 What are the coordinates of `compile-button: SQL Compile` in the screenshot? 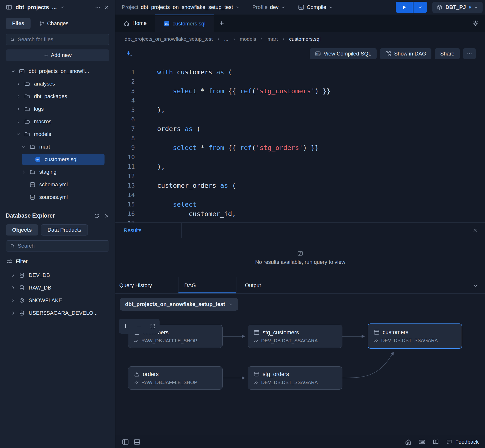 It's located at (315, 7).